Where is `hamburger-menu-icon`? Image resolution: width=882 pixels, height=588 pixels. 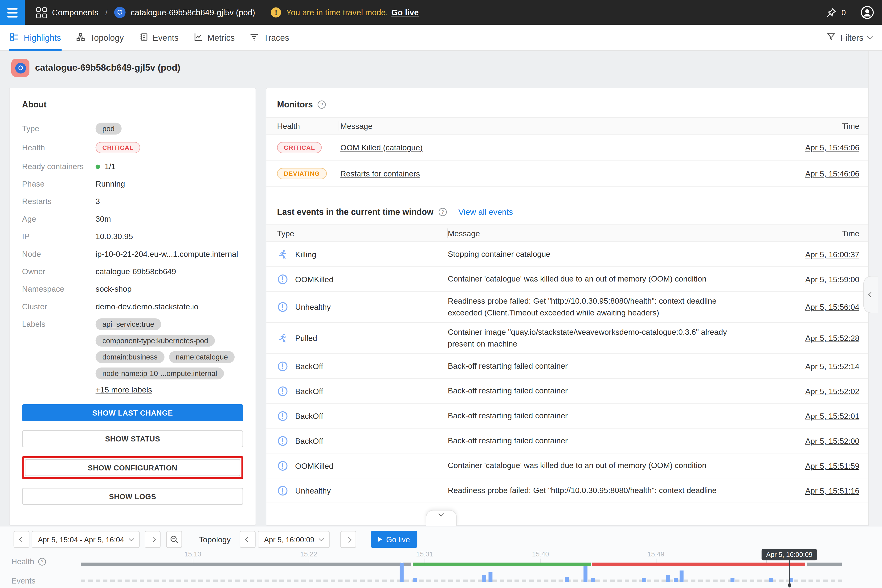 hamburger-menu-icon is located at coordinates (13, 13).